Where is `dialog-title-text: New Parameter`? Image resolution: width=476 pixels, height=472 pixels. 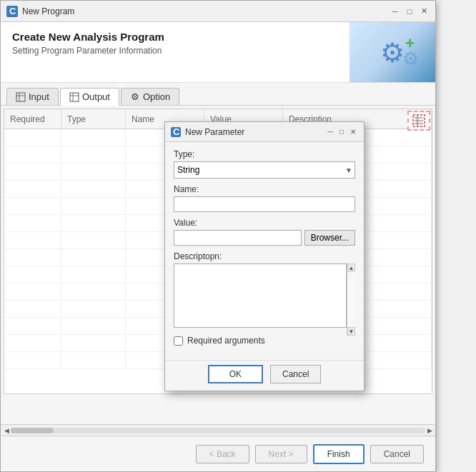 dialog-title-text: New Parameter is located at coordinates (255, 132).